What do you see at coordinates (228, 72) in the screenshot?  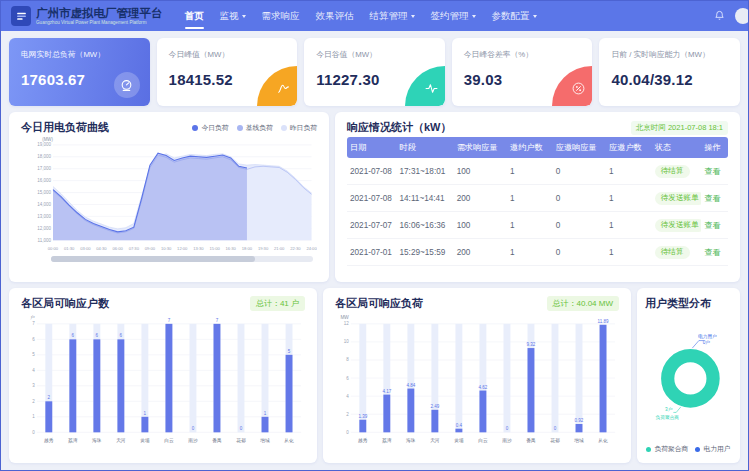 I see `kpi-card-1: 今日峰值（MW）18415.52` at bounding box center [228, 72].